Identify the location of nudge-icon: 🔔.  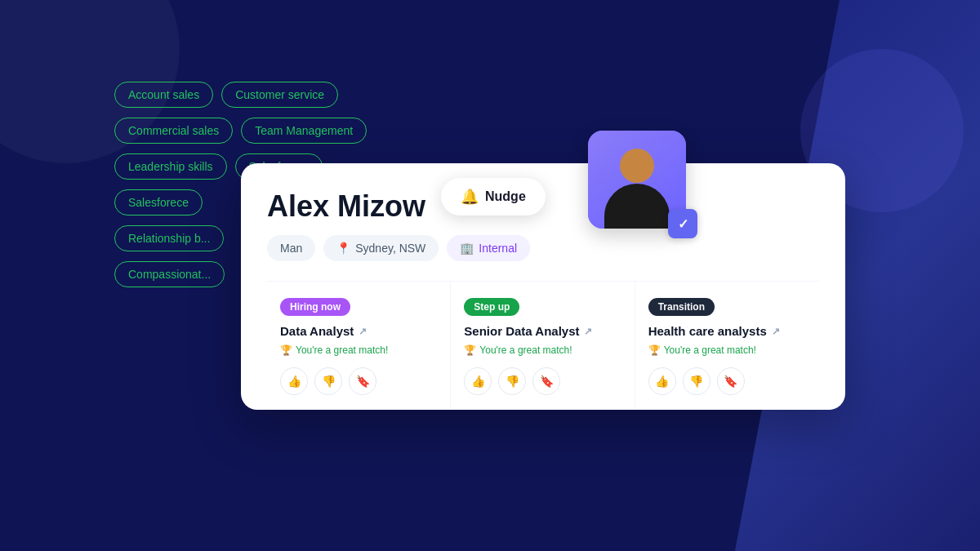
(470, 197).